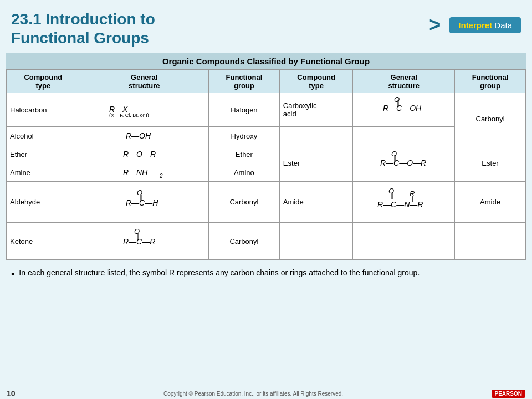 This screenshot has height=399, width=532. Describe the element at coordinates (266, 154) in the screenshot. I see `table-row: Ether R—O—R Ether Ester R—C—O—R O ‖ E` at that location.